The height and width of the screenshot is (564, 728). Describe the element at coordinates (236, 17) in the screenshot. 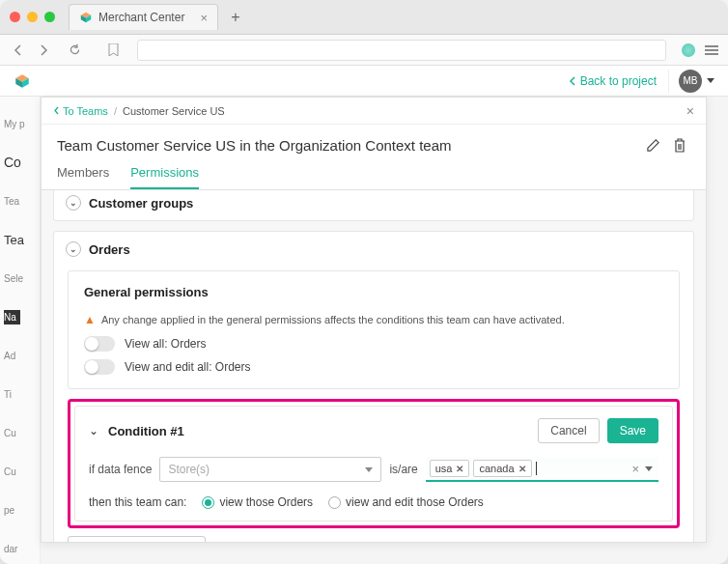

I see `new-tab-button: +` at that location.